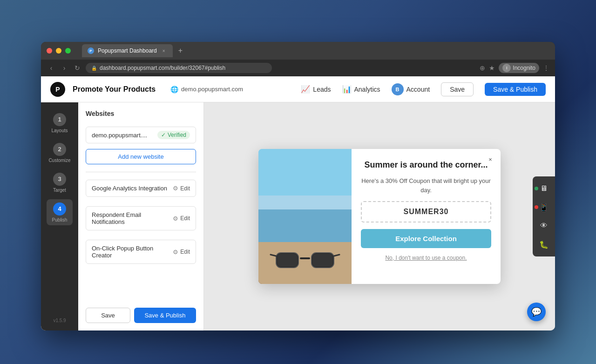 Image resolution: width=596 pixels, height=364 pixels. I want to click on analytics-nav-item: 📊 Analytics, so click(361, 89).